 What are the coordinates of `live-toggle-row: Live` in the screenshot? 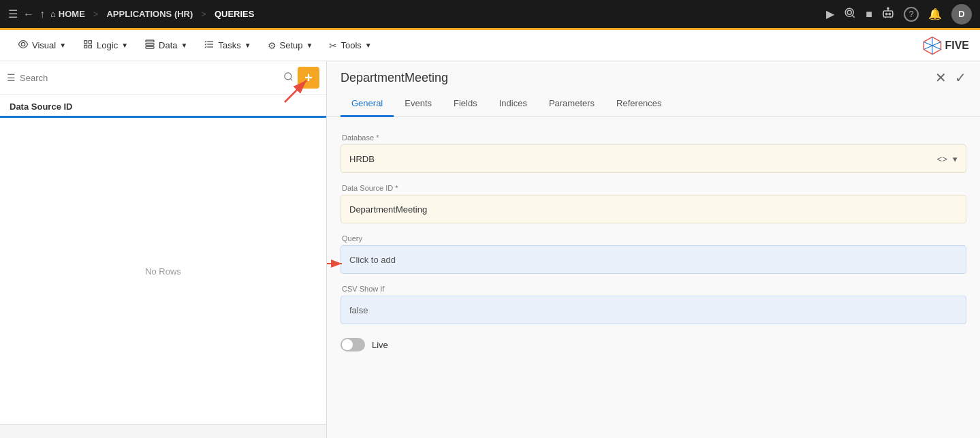 It's located at (654, 345).